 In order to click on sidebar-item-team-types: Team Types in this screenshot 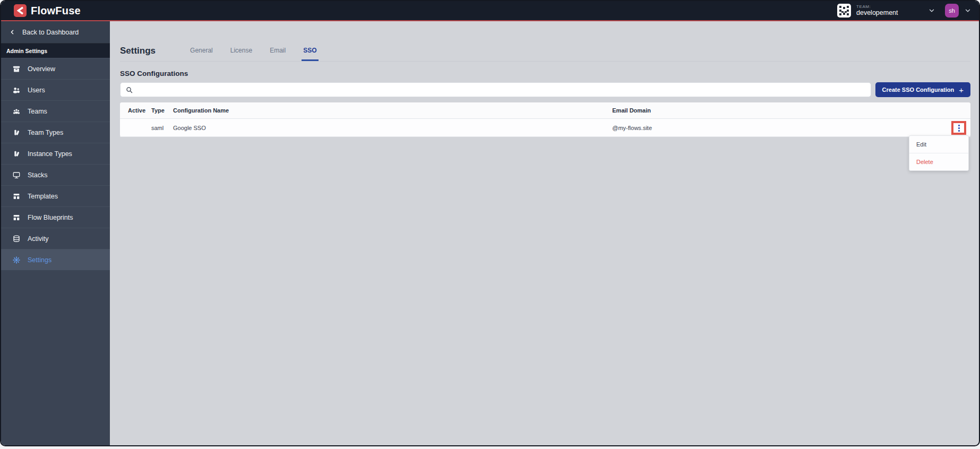, I will do `click(55, 132)`.